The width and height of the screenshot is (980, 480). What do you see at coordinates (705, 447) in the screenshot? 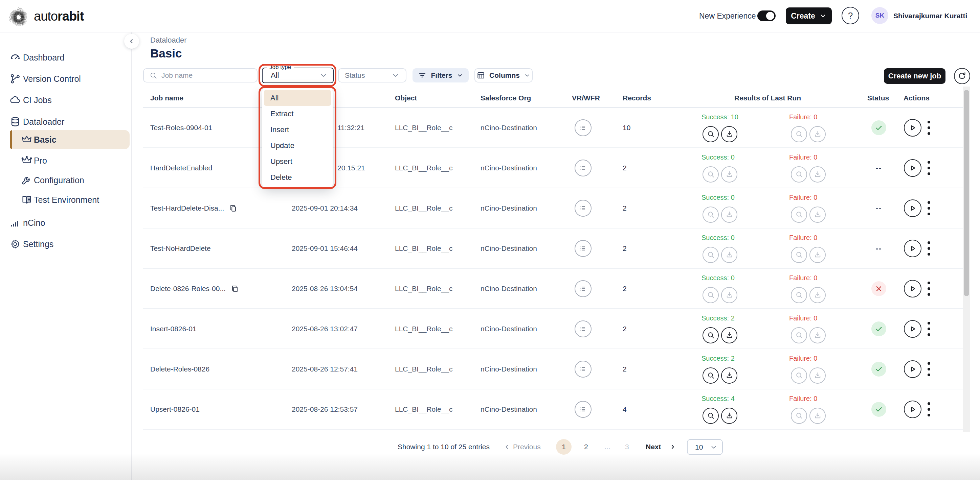
I see `page-size-select: 10` at bounding box center [705, 447].